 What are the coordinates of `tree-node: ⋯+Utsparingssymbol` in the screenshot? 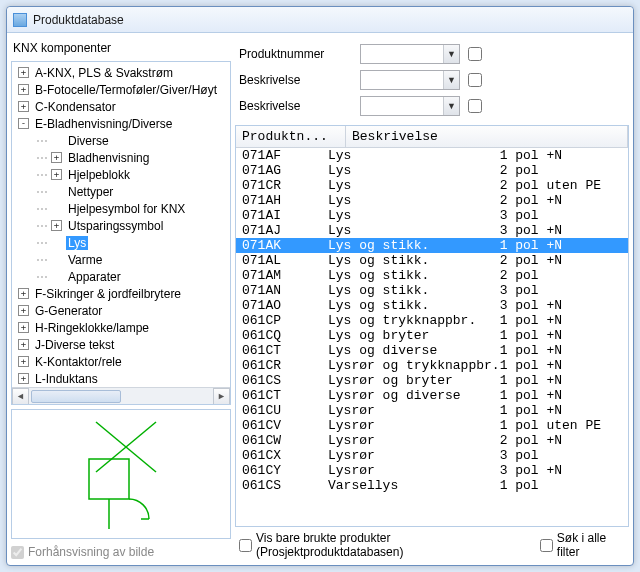 It's located at (121, 226).